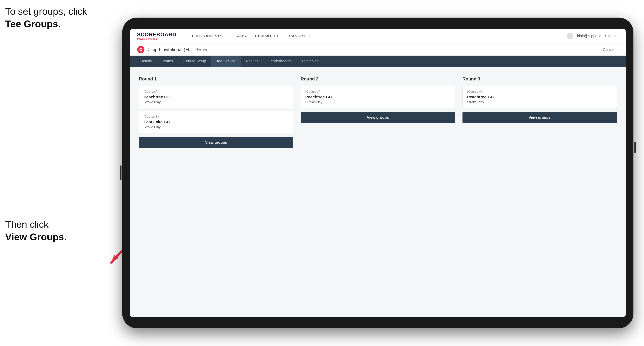 This screenshot has height=346, width=644. Describe the element at coordinates (216, 142) in the screenshot. I see `round-1-view-groups-button: View groups` at that location.